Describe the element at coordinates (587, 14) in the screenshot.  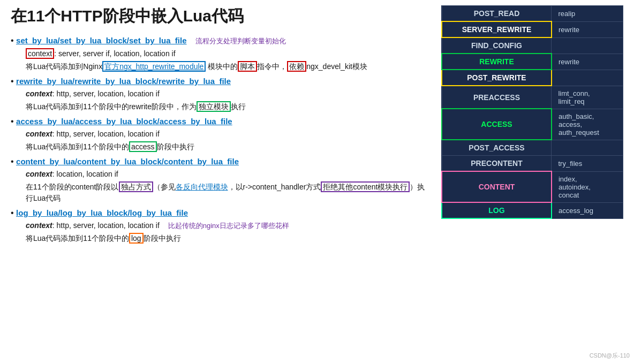
I see `module-realip: realip` at that location.